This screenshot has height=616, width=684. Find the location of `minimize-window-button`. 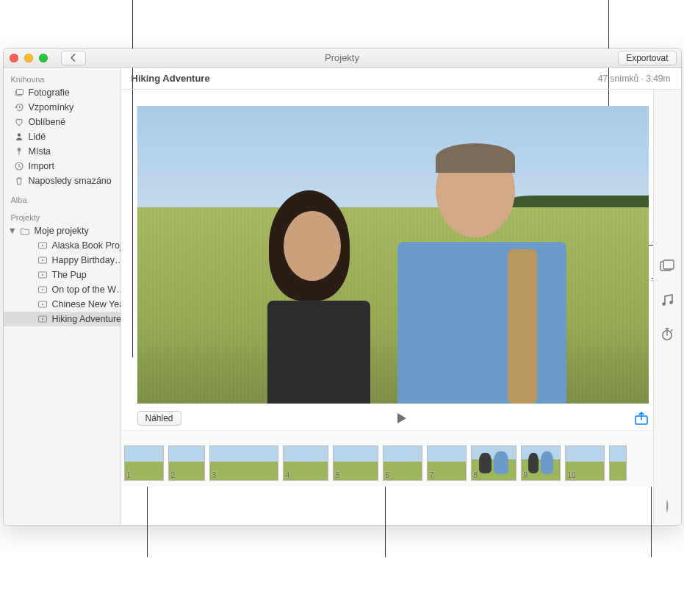

minimize-window-button is located at coordinates (29, 58).